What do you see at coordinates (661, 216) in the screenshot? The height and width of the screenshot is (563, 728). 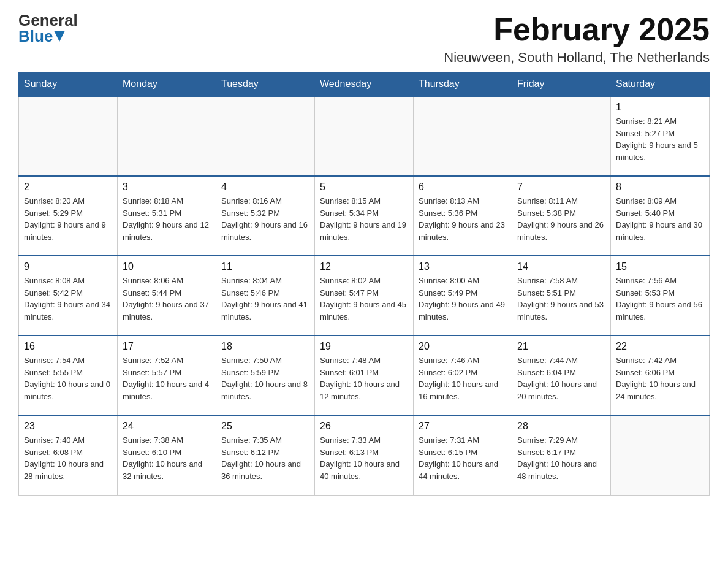 I see `calendar-day: 8Sunrise: 8:09 AMSunset: 5:40 PMDaylight…` at bounding box center [661, 216].